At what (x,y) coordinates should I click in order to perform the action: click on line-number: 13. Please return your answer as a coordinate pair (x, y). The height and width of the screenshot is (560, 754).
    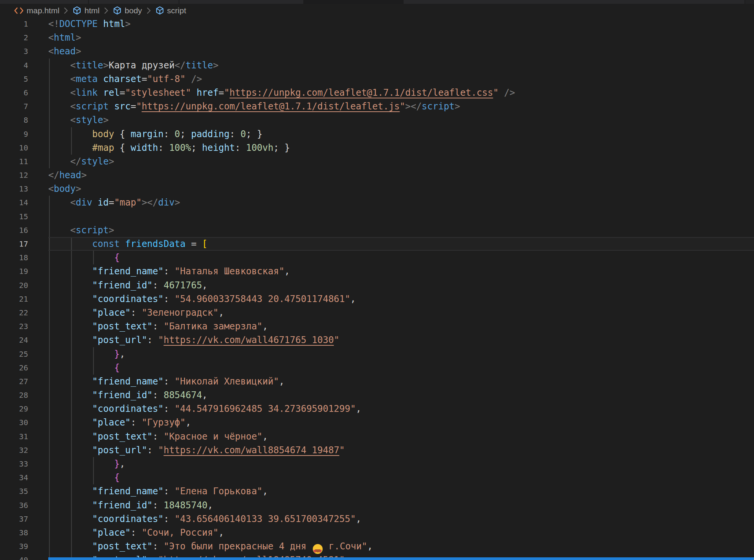
    Looking at the image, I should click on (14, 189).